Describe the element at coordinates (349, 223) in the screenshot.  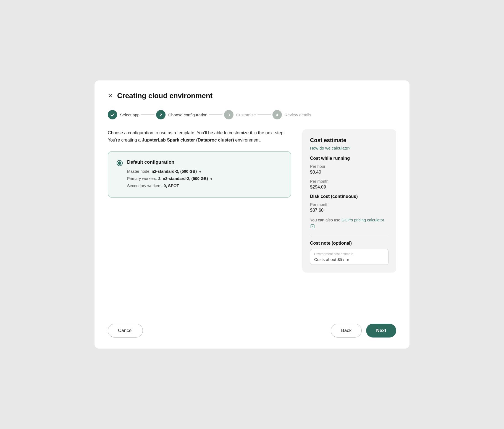
I see `pricing-note: You can also use GCP's pricing calculato…` at that location.